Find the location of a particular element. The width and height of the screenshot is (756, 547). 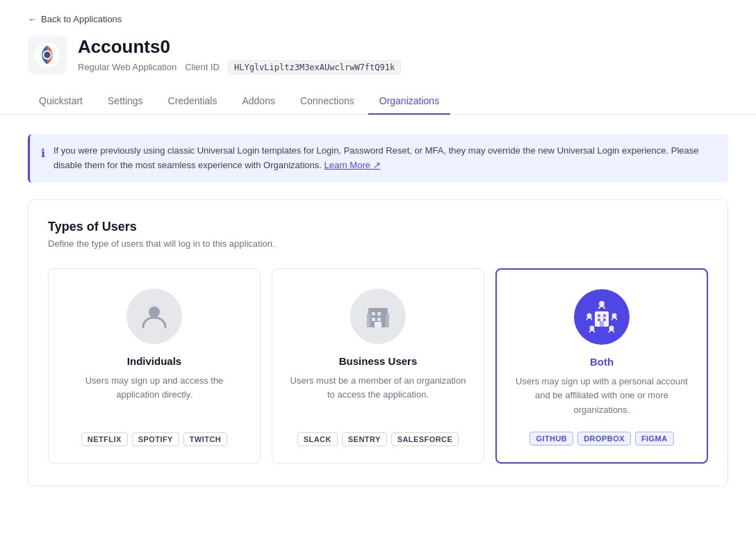

learn-more-link: Learn More ↗ is located at coordinates (352, 165).